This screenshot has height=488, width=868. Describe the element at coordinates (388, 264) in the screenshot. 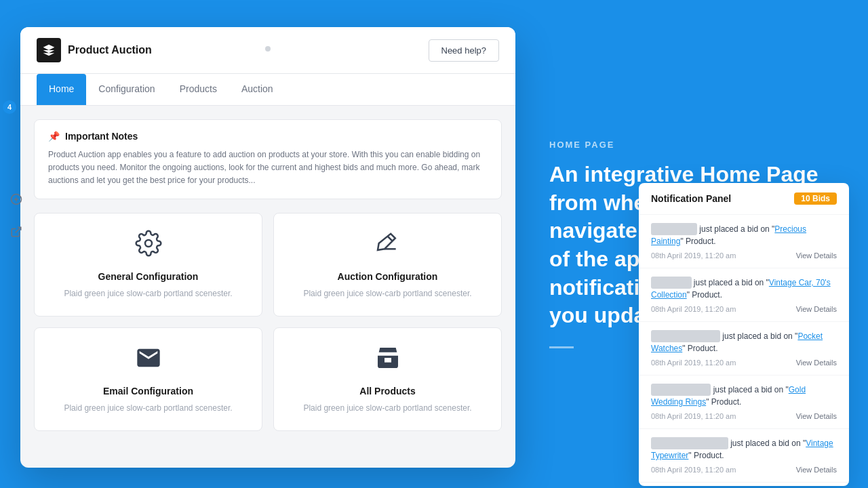

I see `auction-configuration-card: Auction Configuration Plaid green juice …` at that location.